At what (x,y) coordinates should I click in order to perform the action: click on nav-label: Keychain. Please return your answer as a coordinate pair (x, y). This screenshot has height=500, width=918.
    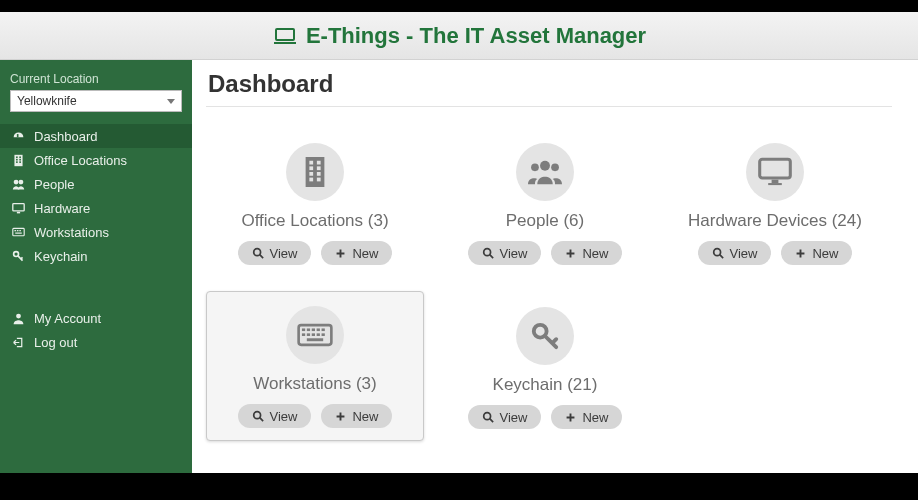
    Looking at the image, I should click on (60, 256).